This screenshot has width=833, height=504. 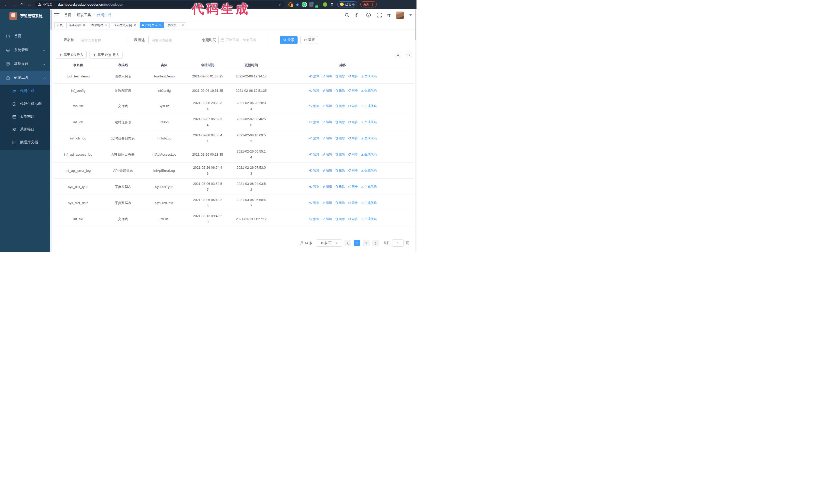 I want to click on extension-icon-3: ✓, so click(x=304, y=5).